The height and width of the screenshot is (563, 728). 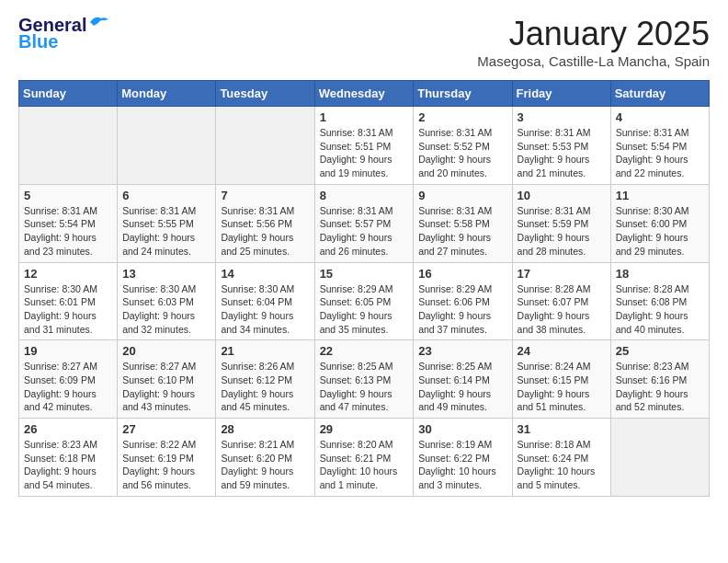 What do you see at coordinates (68, 386) in the screenshot?
I see `day-info: Sunrise: 8:27 AM Sunset: 6:09 PM Dayligh…` at bounding box center [68, 386].